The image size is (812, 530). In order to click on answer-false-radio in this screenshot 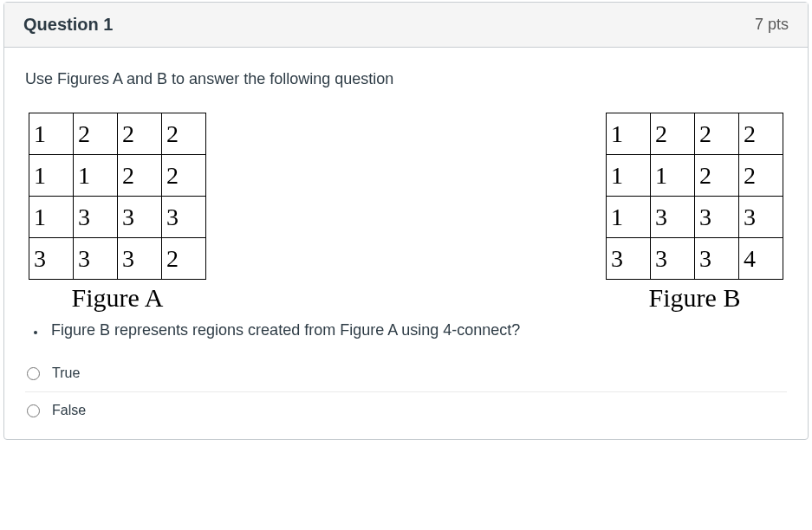, I will do `click(33, 410)`.